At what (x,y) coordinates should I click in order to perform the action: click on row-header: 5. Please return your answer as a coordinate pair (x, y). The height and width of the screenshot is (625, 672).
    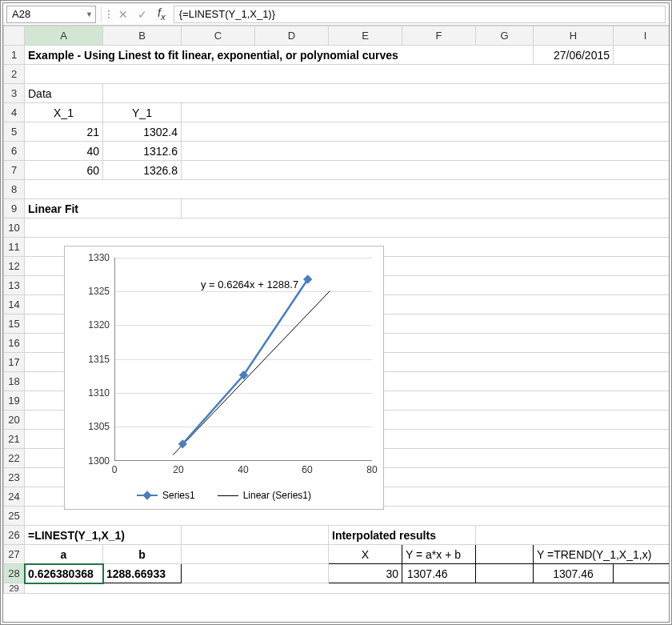
    Looking at the image, I should click on (14, 132).